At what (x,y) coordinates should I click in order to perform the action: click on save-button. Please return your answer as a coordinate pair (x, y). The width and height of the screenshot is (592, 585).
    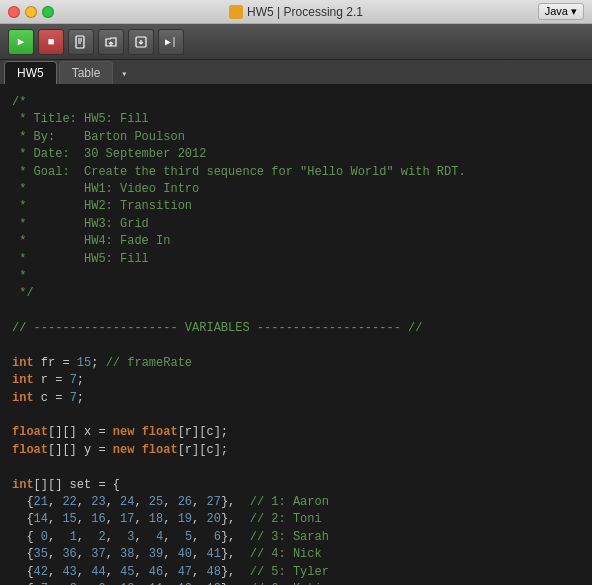
    Looking at the image, I should click on (141, 42).